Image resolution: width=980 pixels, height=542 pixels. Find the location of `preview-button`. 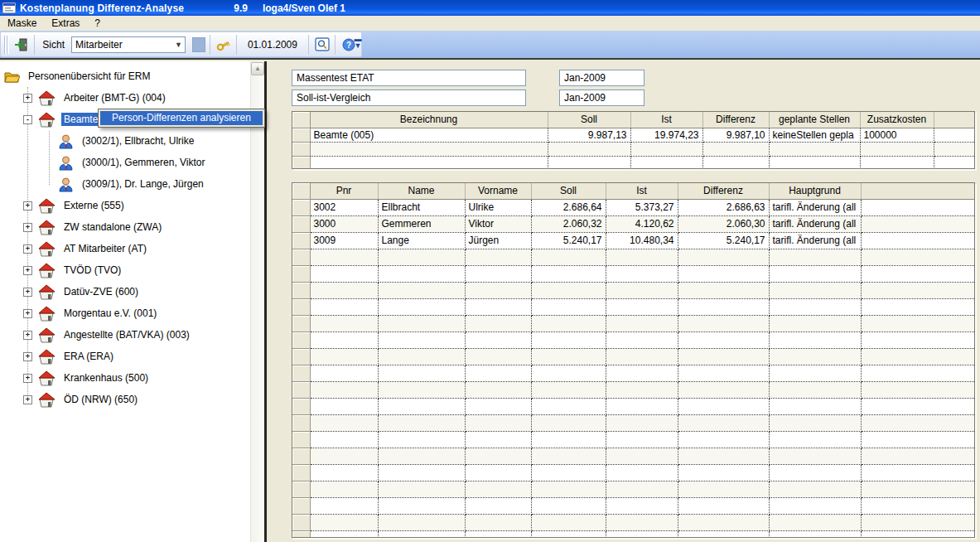

preview-button is located at coordinates (322, 45).